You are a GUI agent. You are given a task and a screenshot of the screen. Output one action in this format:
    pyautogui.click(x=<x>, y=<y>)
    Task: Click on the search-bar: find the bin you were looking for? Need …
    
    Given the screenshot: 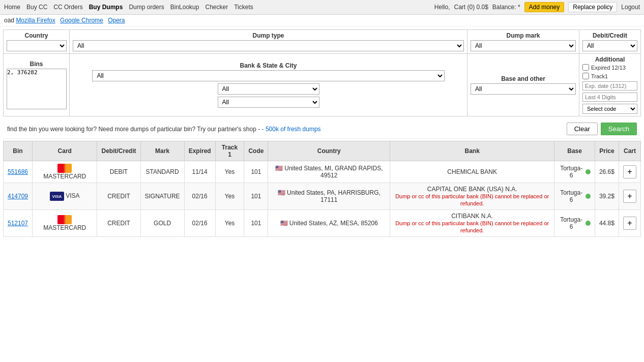 What is the action you would take?
    pyautogui.click(x=322, y=129)
    